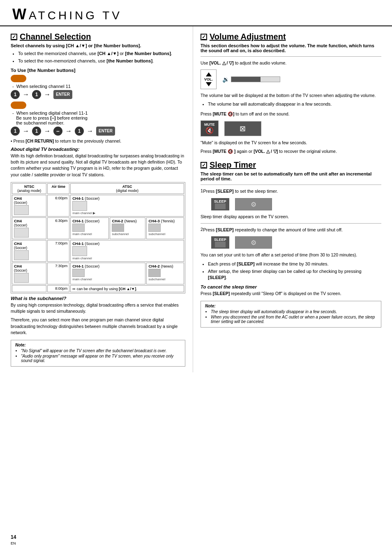 This screenshot has width=392, height=554. Describe the element at coordinates (296, 204) in the screenshot. I see `sleep-diagram-1: SLEEP ⚙` at that location.